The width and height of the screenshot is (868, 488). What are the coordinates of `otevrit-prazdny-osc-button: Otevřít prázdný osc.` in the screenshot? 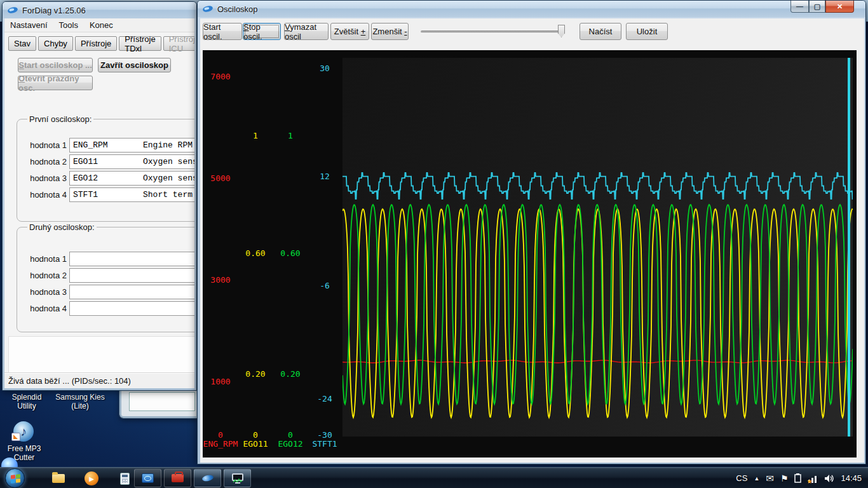 It's located at (55, 83).